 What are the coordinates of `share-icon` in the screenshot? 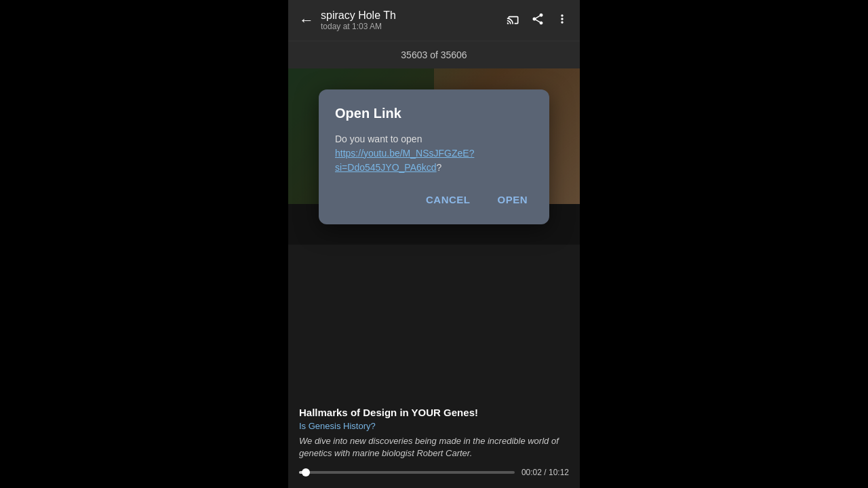 It's located at (538, 20).